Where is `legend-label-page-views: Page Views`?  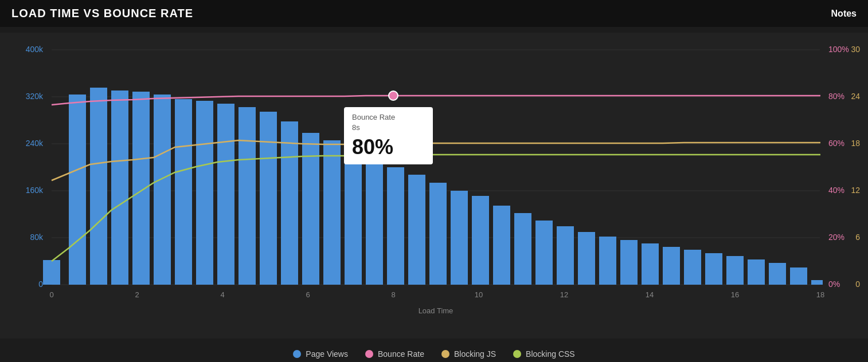
legend-label-page-views: Page Views is located at coordinates (327, 354).